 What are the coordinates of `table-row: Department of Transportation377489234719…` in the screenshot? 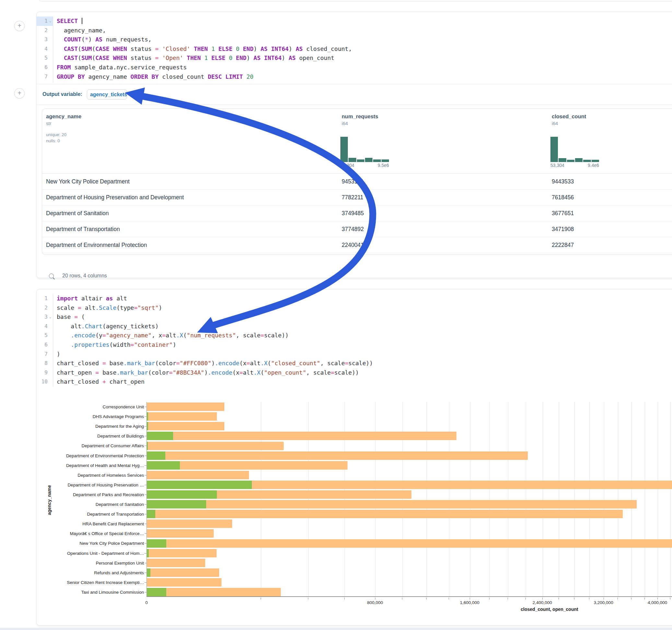 It's located at (357, 229).